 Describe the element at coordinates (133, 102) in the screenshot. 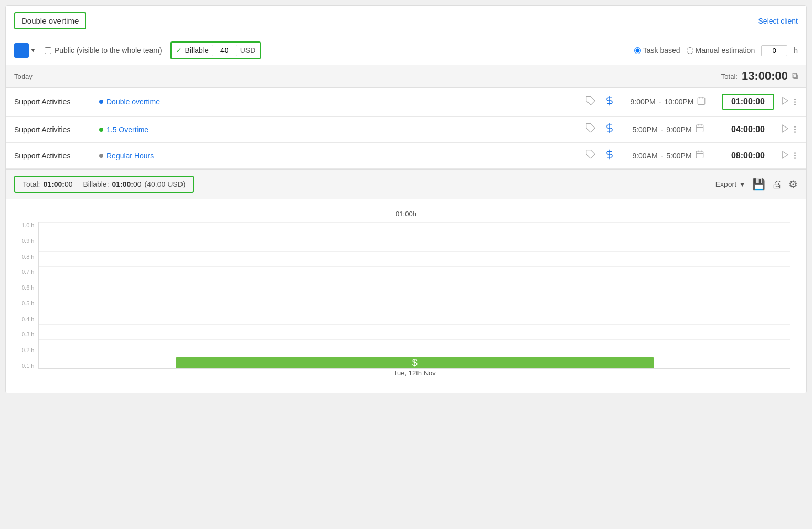

I see `task-name: Double overtime` at that location.